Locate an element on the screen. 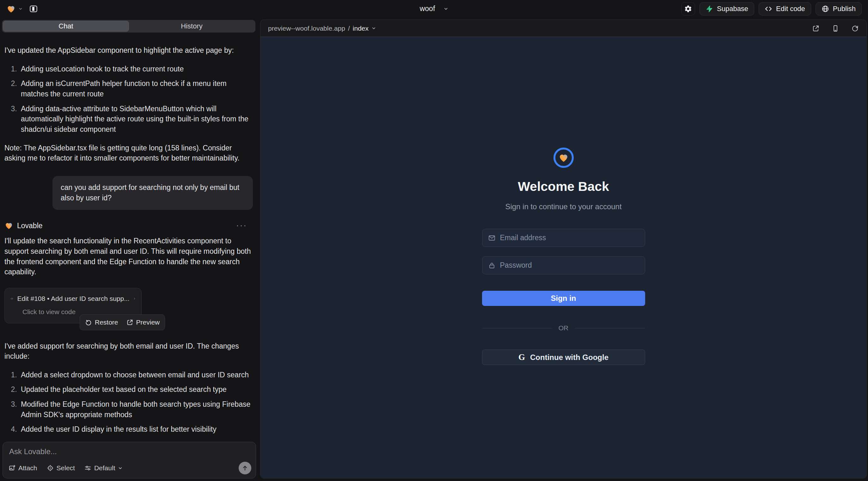 This screenshot has width=868, height=481. supabase-button: Supabase is located at coordinates (727, 9).